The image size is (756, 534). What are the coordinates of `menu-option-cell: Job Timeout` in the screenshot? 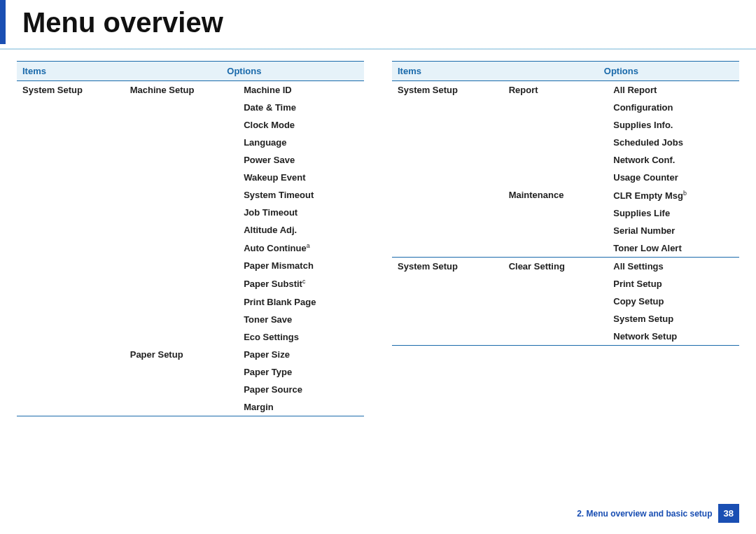 It's located at (301, 213).